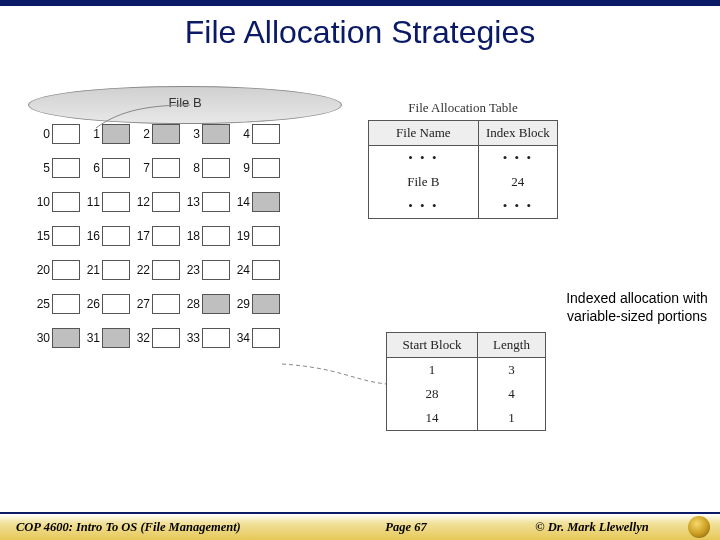 The image size is (720, 540). Describe the element at coordinates (92, 202) in the screenshot. I see `block-number: 11` at that location.